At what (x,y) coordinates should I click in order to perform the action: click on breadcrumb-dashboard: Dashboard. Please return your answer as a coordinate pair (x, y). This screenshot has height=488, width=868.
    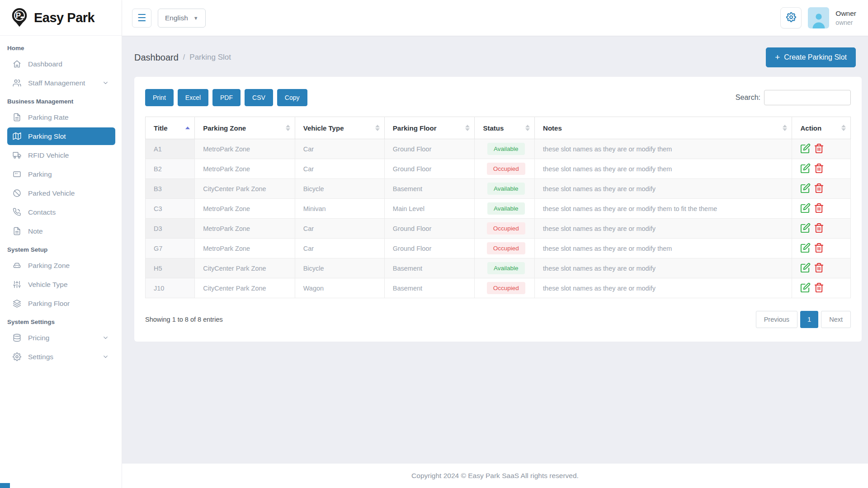
    Looking at the image, I should click on (156, 58).